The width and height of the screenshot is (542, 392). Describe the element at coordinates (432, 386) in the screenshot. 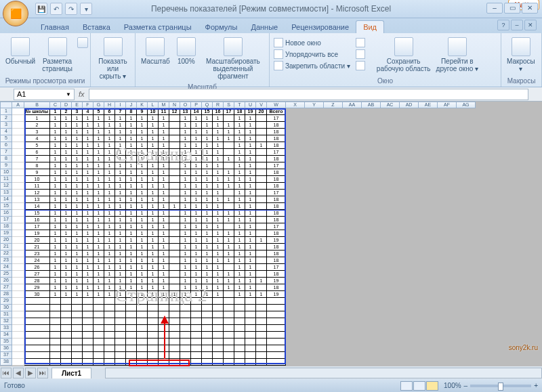

I see `view-break-button` at that location.